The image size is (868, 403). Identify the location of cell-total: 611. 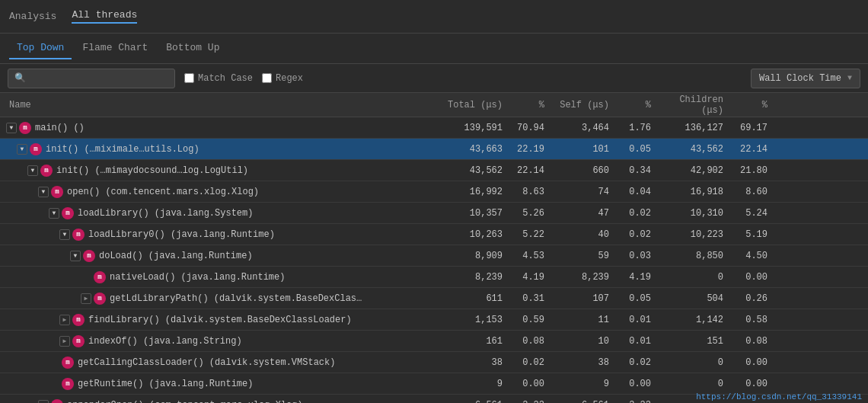
(474, 299).